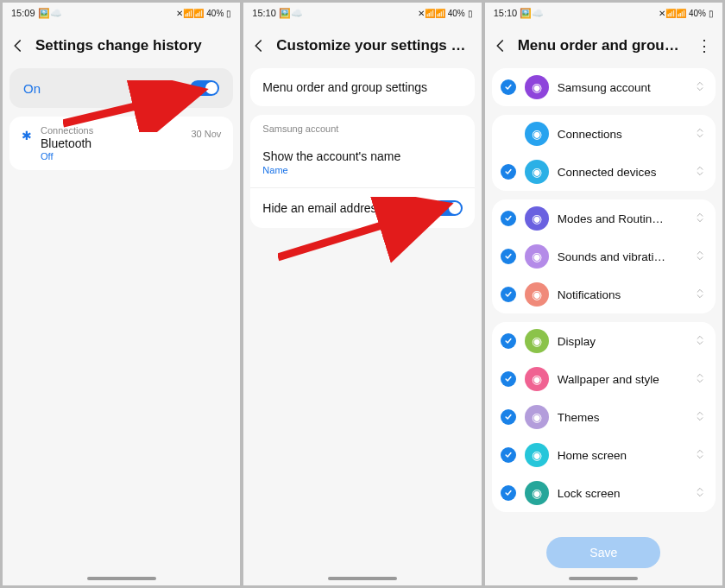 This screenshot has width=725, height=588. What do you see at coordinates (704, 46) in the screenshot?
I see `more-icon: ⋮` at bounding box center [704, 46].